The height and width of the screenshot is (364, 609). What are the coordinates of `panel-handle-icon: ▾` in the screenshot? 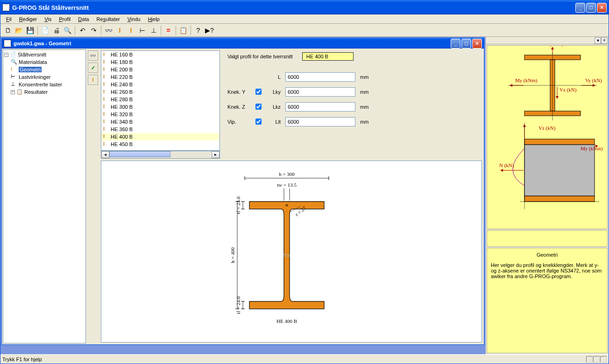 It's located at (598, 41).